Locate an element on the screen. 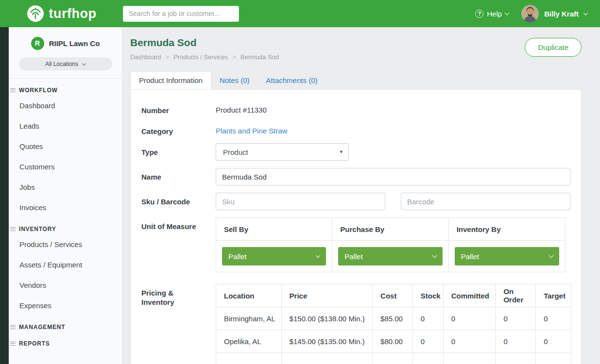  committed-cell: 0 is located at coordinates (470, 341).